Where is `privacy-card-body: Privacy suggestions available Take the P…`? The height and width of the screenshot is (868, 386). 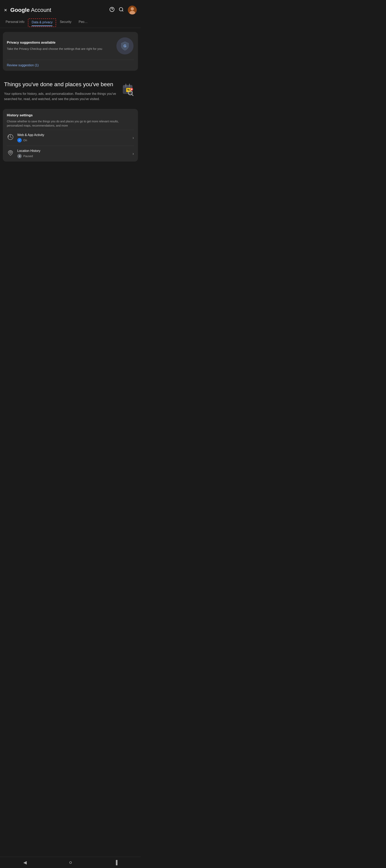 privacy-card-body: Privacy suggestions available Take the P… is located at coordinates (70, 46).